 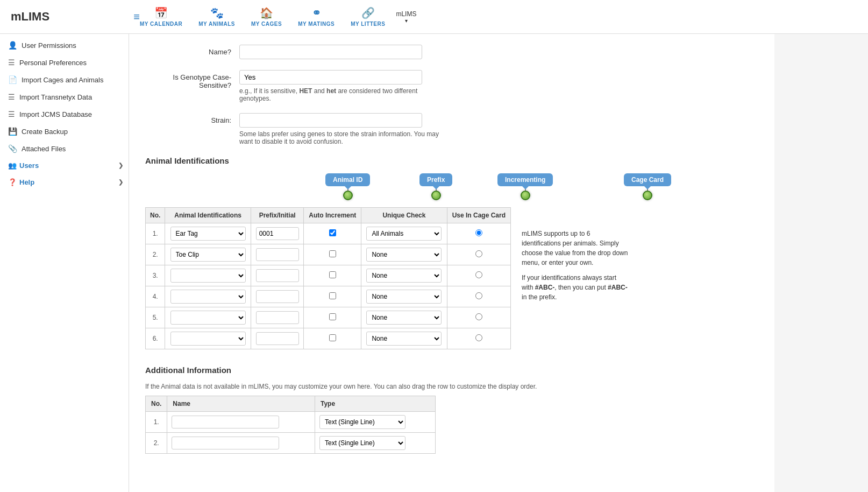 What do you see at coordinates (208, 339) in the screenshot?
I see `id-select-6: Ear Tag Toe Clip` at bounding box center [208, 339].